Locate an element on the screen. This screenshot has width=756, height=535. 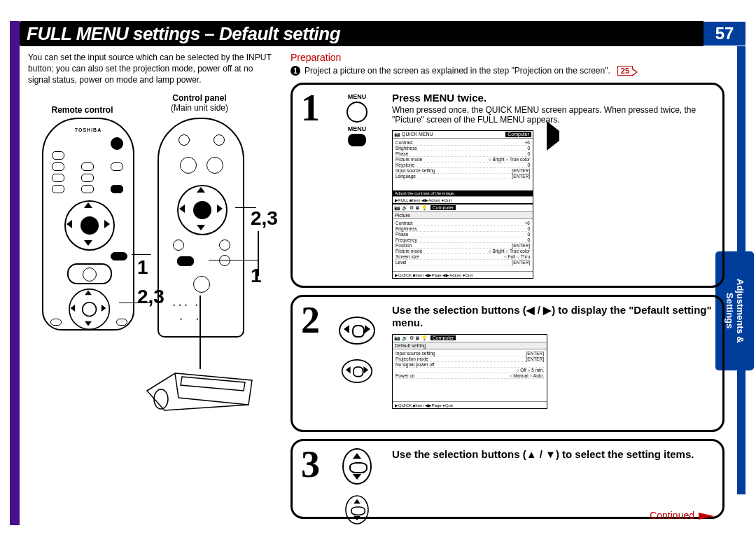
purple-stripe is located at coordinates (15, 273).